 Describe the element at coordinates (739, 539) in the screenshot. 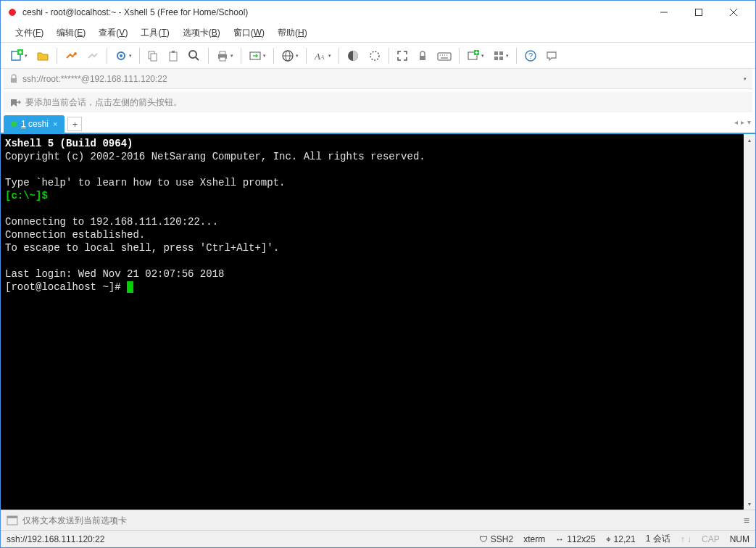

I see `status-num: NUM` at that location.